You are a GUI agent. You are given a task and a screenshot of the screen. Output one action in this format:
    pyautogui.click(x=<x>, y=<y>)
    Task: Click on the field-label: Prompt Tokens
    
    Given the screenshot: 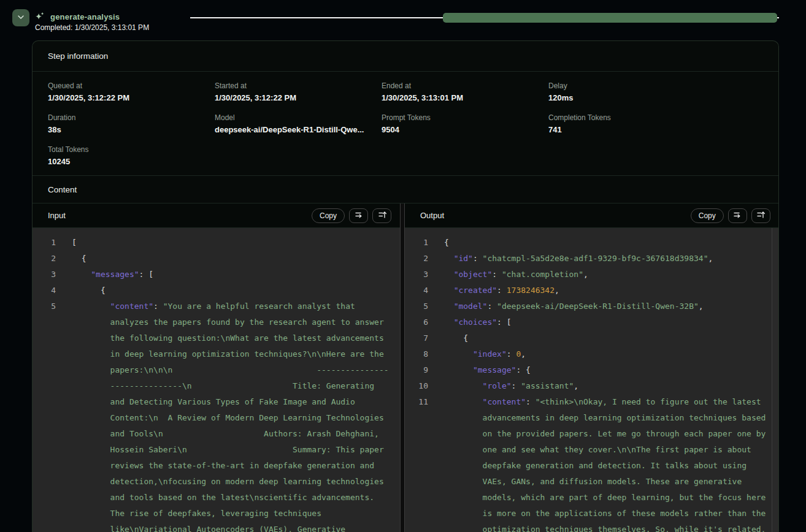 What is the action you would take?
    pyautogui.click(x=465, y=118)
    